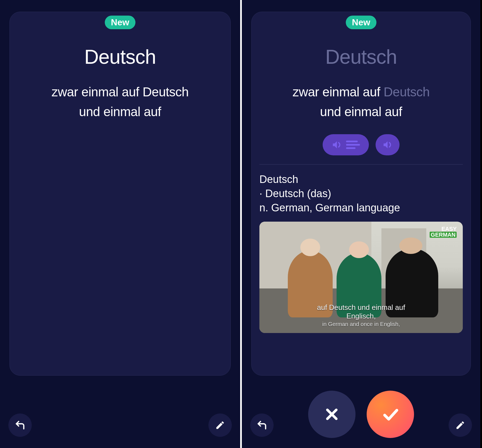 The height and width of the screenshot is (448, 482). What do you see at coordinates (388, 145) in the screenshot?
I see `speaker-icon` at bounding box center [388, 145].